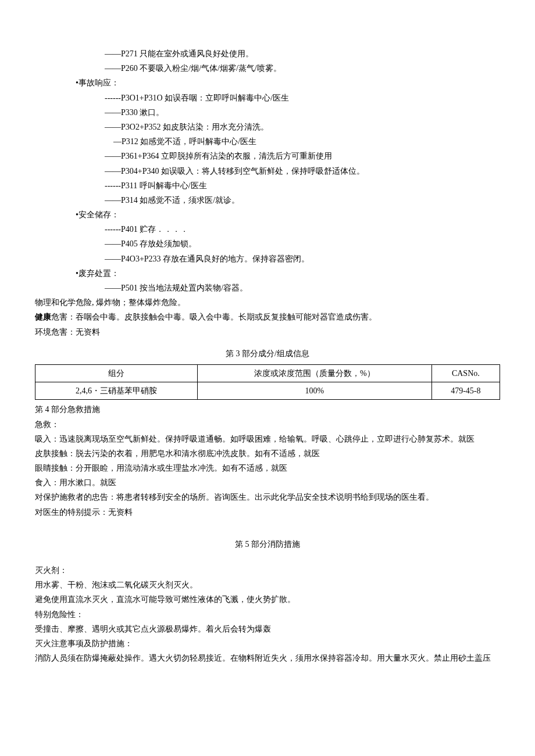 The image size is (535, 756). I want to click on special-hazard-text: 受撞击、摩擦、遇明火或其它点火源极易爆炸。着火后会转为爆轰, so click(268, 629).